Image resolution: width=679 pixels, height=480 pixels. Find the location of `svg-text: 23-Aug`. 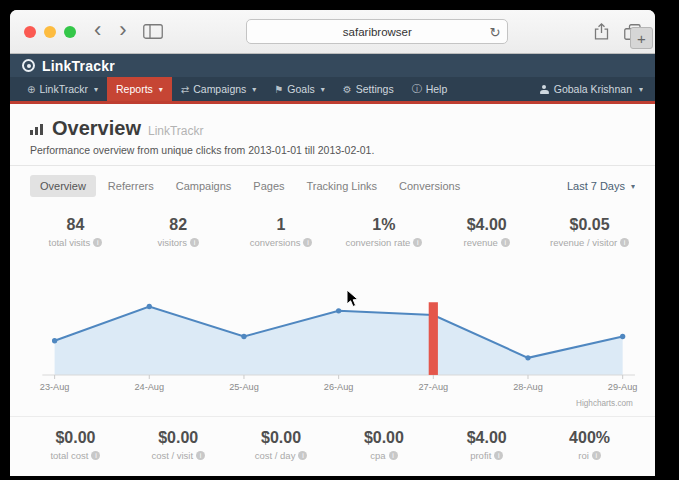

svg-text: 23-Aug is located at coordinates (55, 387).